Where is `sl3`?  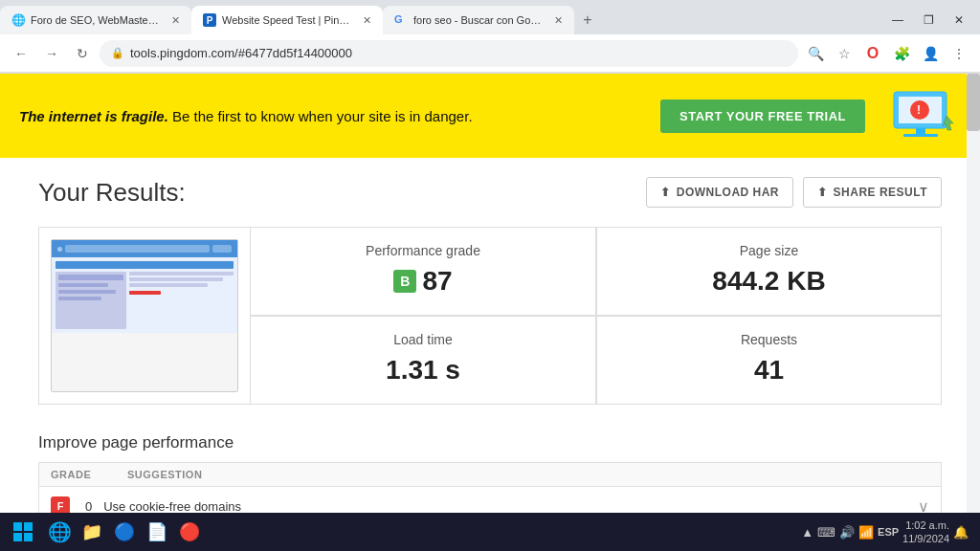
sl3 is located at coordinates (87, 292).